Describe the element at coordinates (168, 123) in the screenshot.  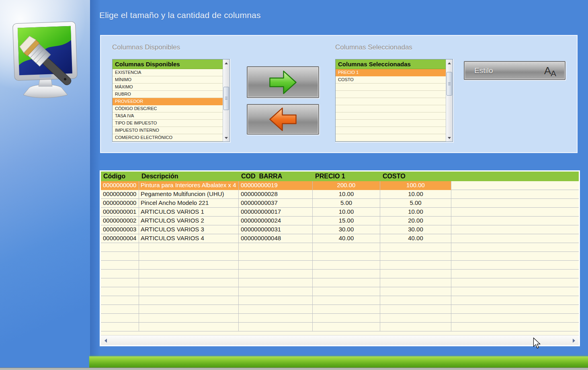
I see `list-item: TIPO DE IMPUESTO` at that location.